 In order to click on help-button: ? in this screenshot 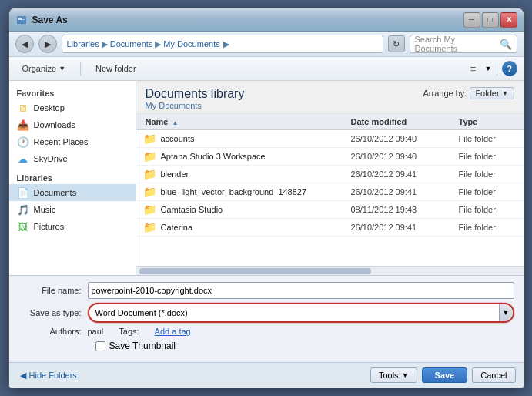, I will do `click(510, 69)`.